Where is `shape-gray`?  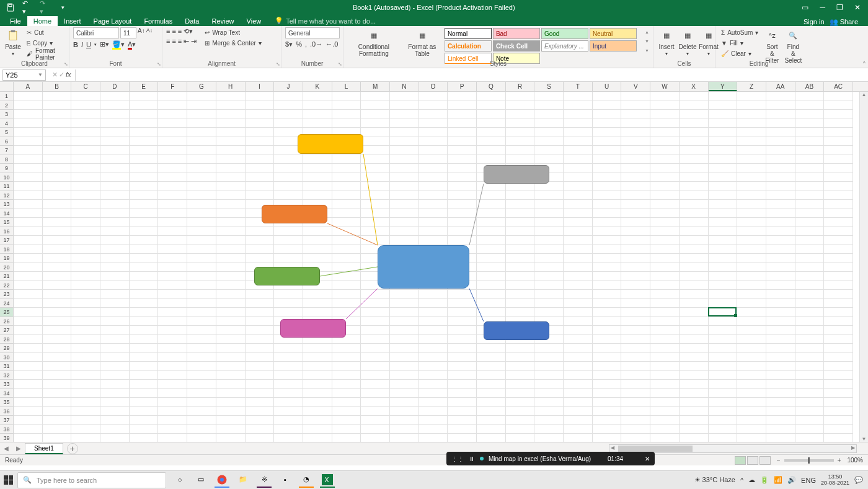 shape-gray is located at coordinates (516, 174).